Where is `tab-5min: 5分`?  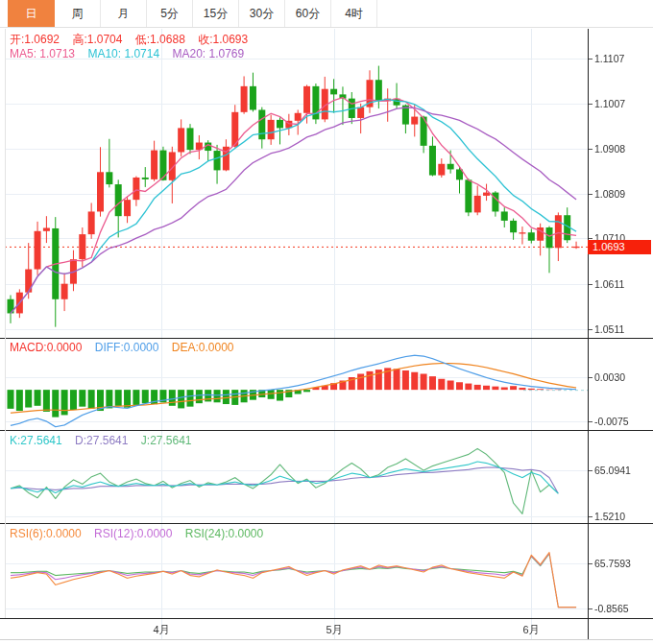 tab-5min: 5分 is located at coordinates (170, 13).